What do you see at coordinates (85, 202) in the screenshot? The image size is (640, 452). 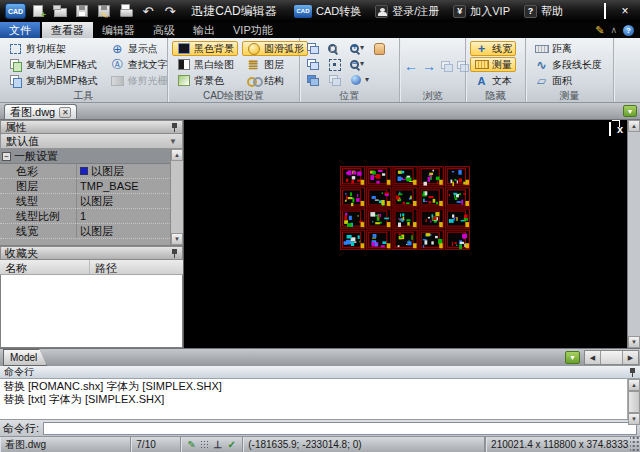 I see `property-row-linetype: 线型 以图层` at bounding box center [85, 202].